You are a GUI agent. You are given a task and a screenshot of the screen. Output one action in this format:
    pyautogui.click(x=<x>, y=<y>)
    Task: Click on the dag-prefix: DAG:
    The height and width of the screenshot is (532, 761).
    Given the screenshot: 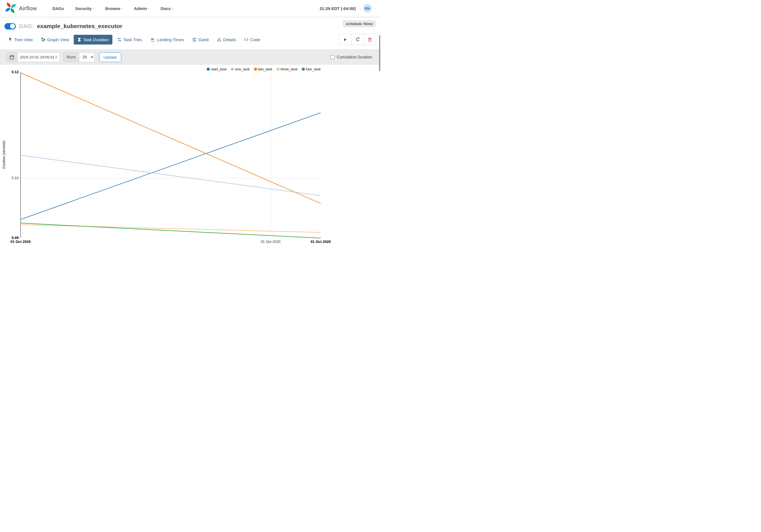 What is the action you would take?
    pyautogui.click(x=27, y=26)
    